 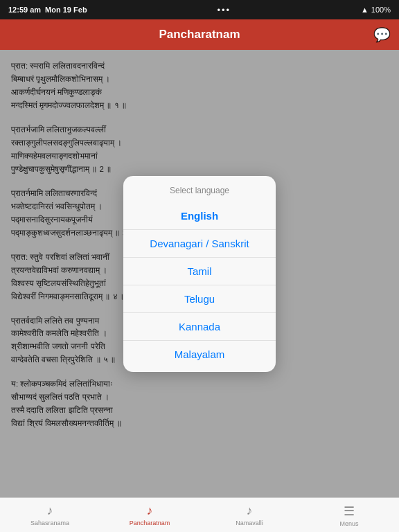 What do you see at coordinates (249, 511) in the screenshot?
I see `namavalli-tab-icon: ♪` at bounding box center [249, 511].